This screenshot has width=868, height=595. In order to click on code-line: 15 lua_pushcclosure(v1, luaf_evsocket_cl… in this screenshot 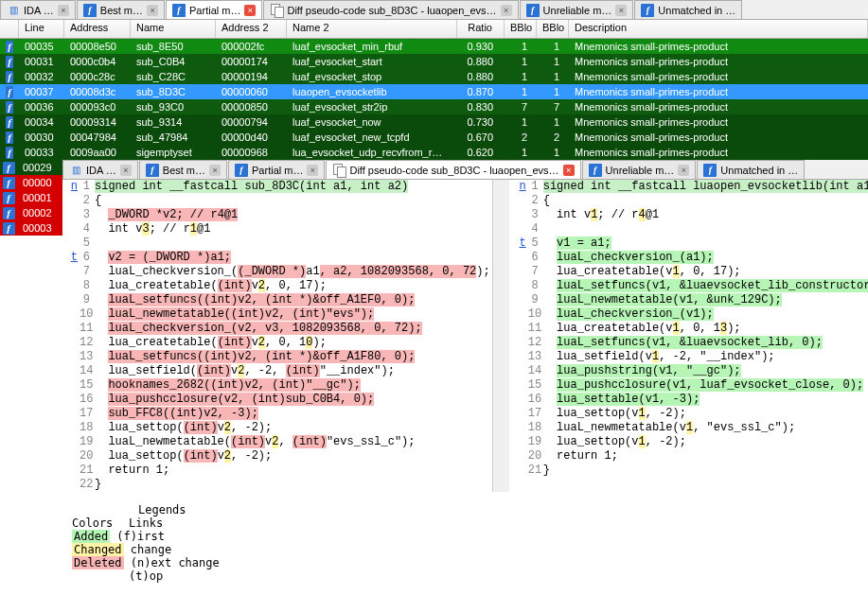, I will do `click(689, 386)`.